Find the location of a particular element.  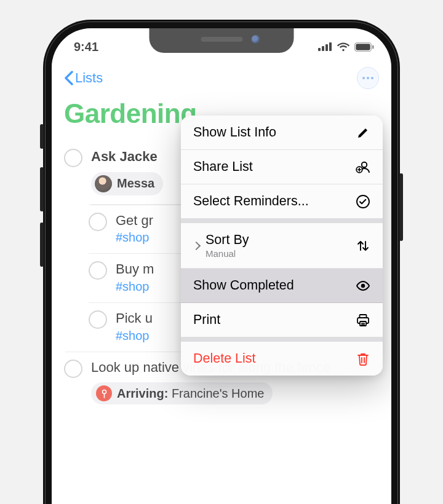

chevron-right-icon is located at coordinates (196, 245).